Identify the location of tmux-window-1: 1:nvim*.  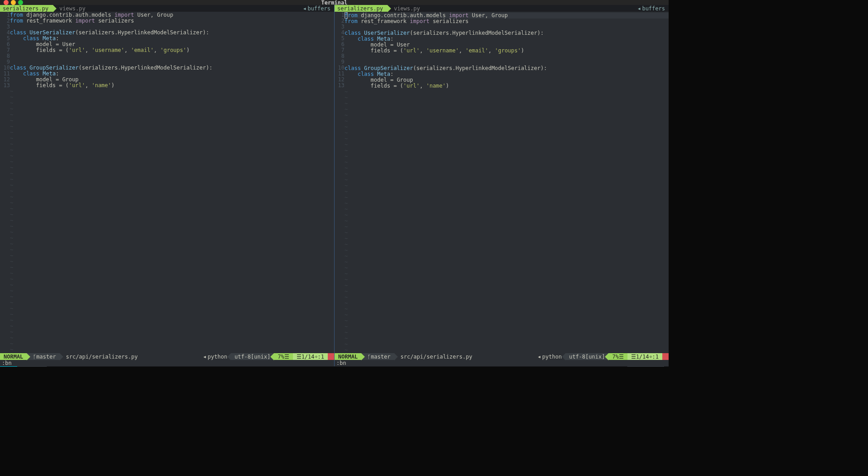
(343, 367).